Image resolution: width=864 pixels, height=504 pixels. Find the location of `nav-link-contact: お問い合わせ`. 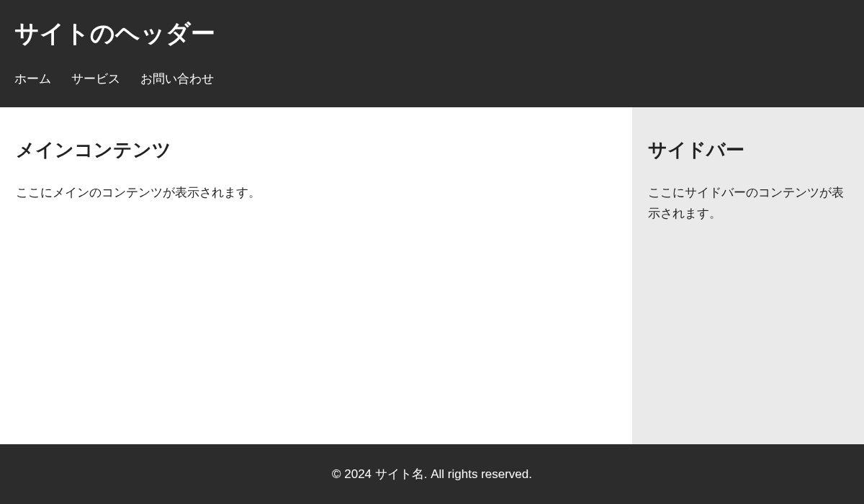

nav-link-contact: お問い合わせ is located at coordinates (177, 79).